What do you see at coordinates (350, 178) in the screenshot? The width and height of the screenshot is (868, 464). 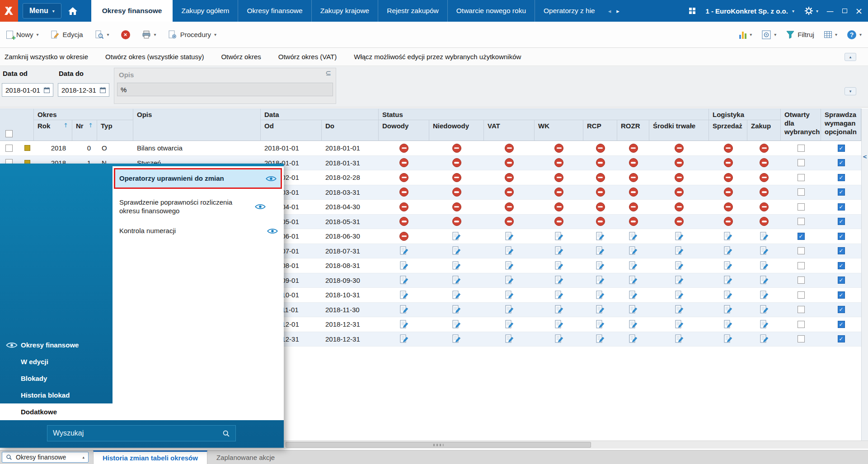 I see `cell-data-do: 2018-02-28` at bounding box center [350, 178].